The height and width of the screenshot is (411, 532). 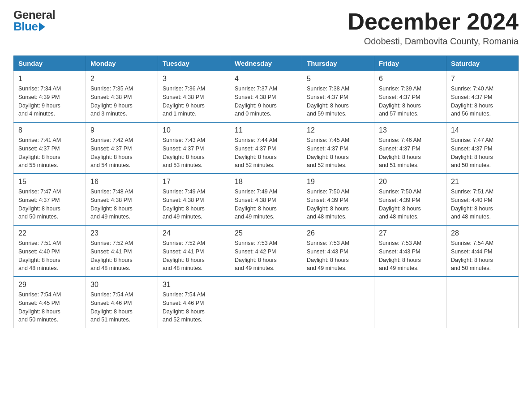 I want to click on calendar-cell: 31Sunrise: 7:54 AMSunset: 4:46 PMDayligh…, so click(x=194, y=303).